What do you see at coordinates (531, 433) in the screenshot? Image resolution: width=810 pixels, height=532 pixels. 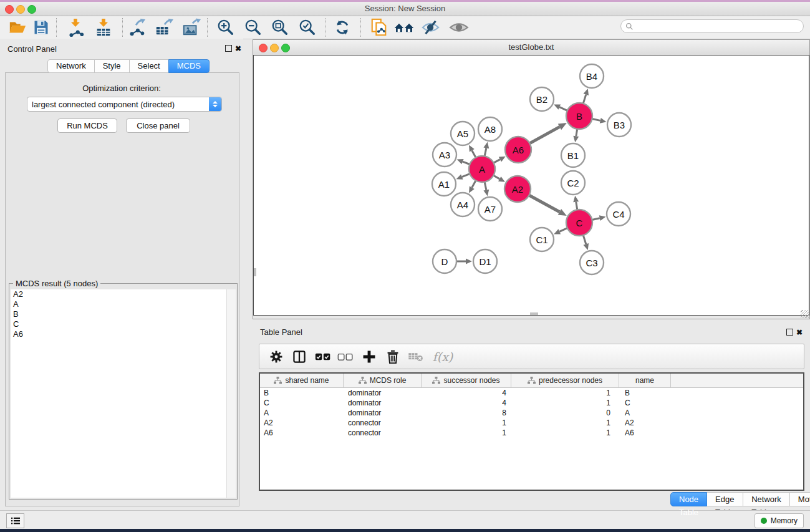 I see `table-row-A6: A6connector11A6` at bounding box center [531, 433].